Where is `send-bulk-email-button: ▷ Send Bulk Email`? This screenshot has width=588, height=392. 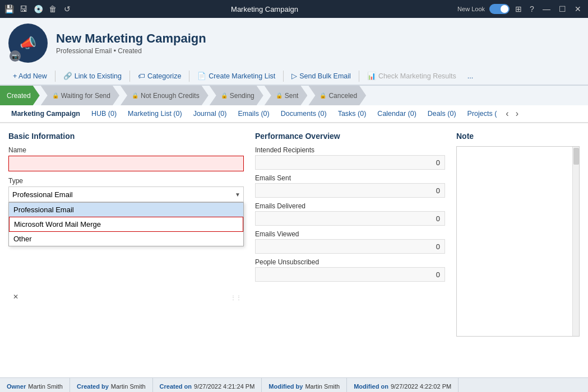 send-bulk-email-button: ▷ Send Bulk Email is located at coordinates (321, 76).